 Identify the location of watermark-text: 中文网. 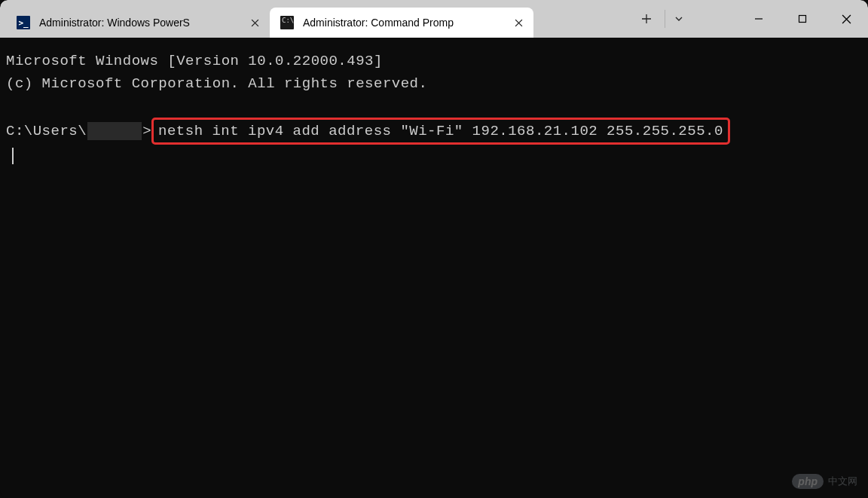
(842, 481).